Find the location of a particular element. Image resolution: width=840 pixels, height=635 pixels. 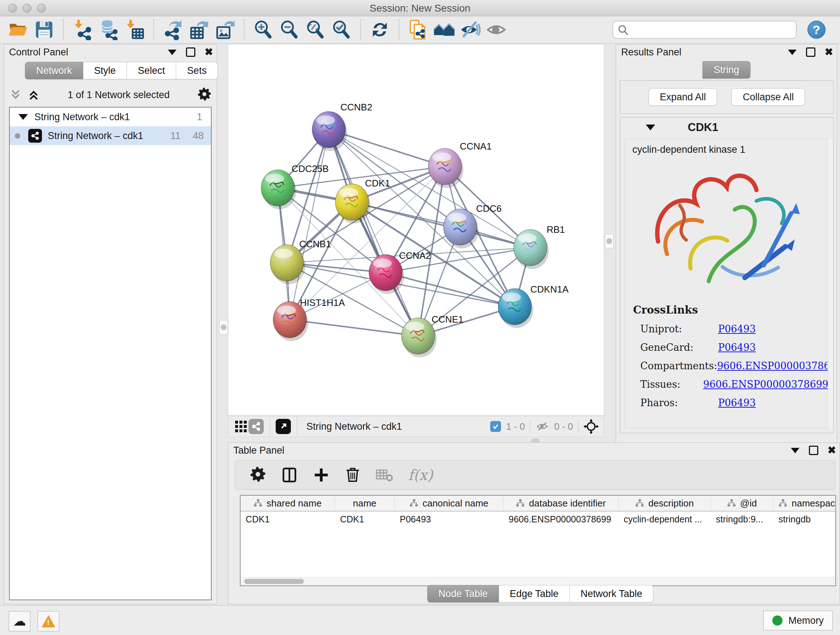

detach-view-button is located at coordinates (283, 426).